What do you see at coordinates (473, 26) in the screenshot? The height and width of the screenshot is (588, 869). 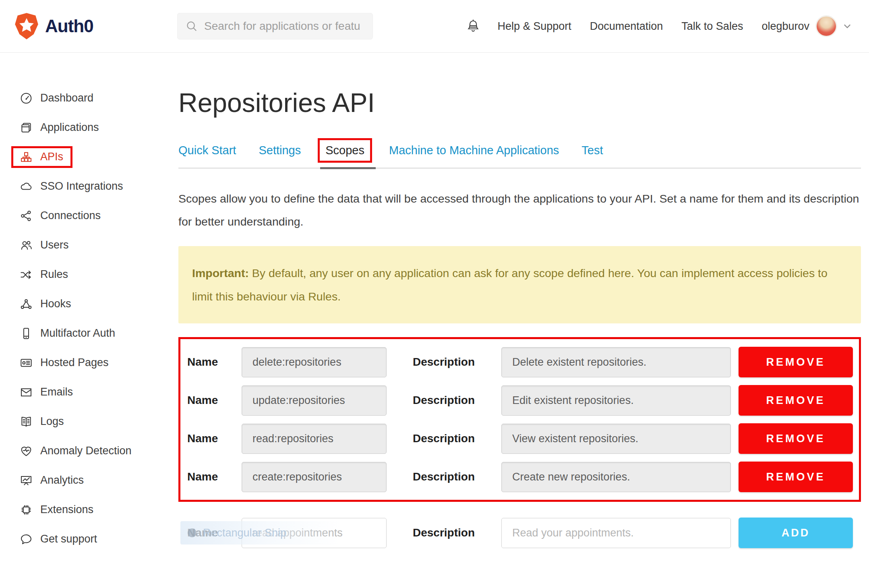 I see `bell-icon` at bounding box center [473, 26].